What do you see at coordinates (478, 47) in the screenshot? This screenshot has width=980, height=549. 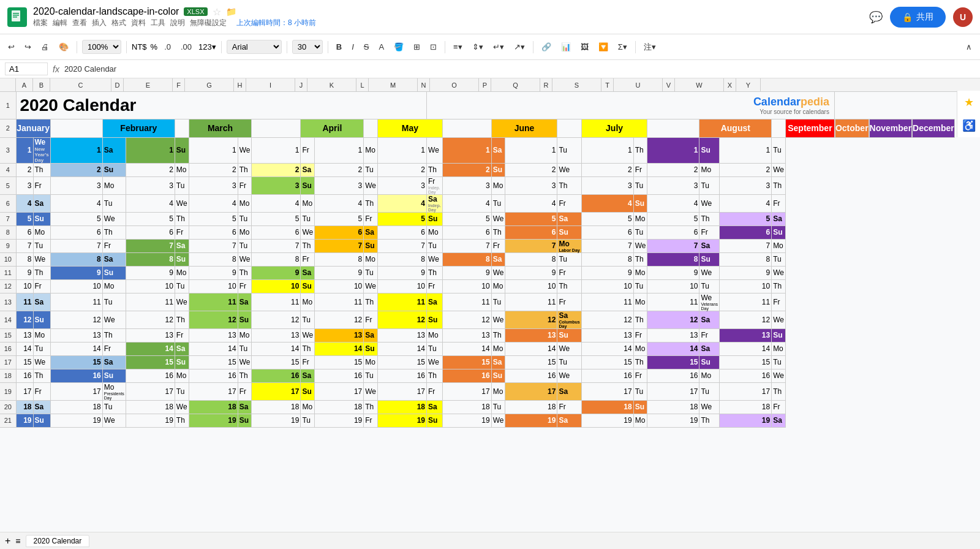 I see `valign-button: ⇕▾` at bounding box center [478, 47].